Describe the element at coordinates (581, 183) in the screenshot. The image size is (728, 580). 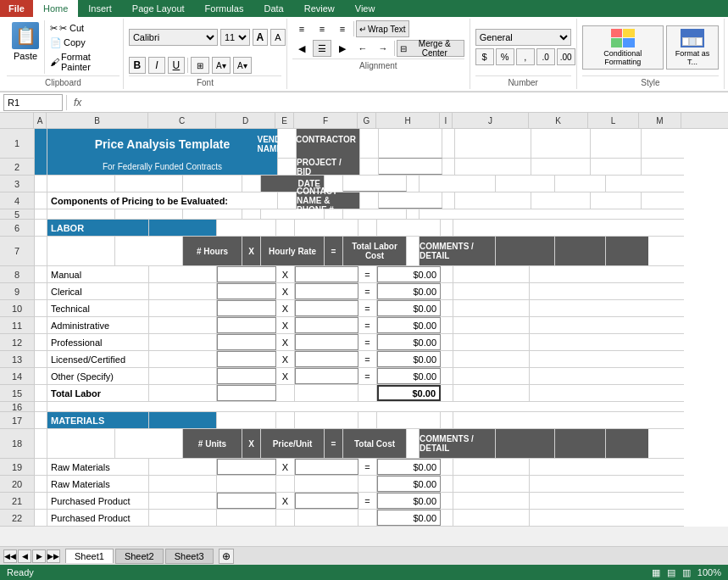
I see `cell-3l` at that location.